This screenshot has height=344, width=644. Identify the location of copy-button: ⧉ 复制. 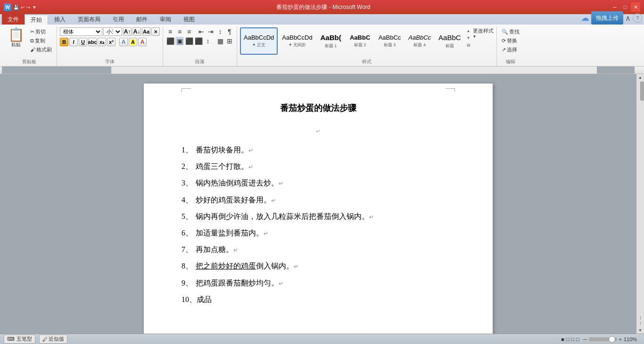
(41, 41).